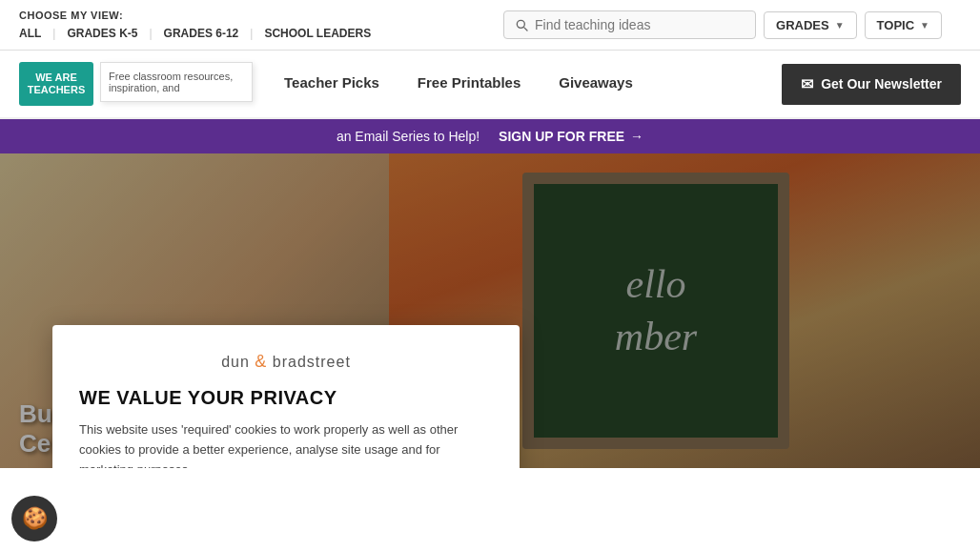 The image size is (980, 551). I want to click on choose-view-label: CHOOSE MY VIEW:, so click(194, 15).